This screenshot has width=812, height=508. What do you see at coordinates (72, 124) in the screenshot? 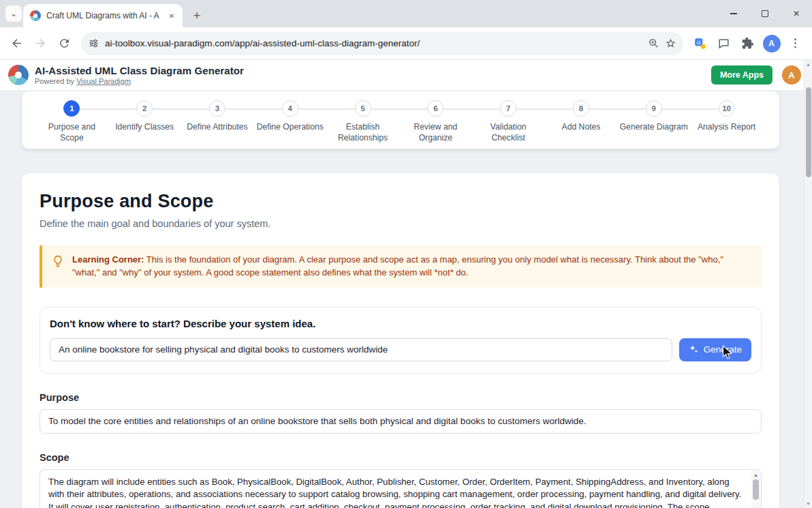
I see `stepper-step-purpose-and-scope: 1 Purpose and Scope` at bounding box center [72, 124].